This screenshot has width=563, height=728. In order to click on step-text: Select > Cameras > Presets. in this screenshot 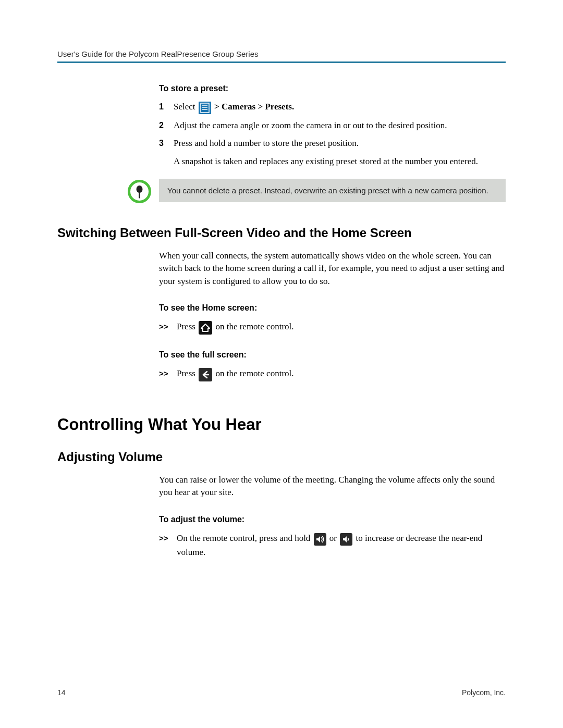, I will do `click(340, 107)`.